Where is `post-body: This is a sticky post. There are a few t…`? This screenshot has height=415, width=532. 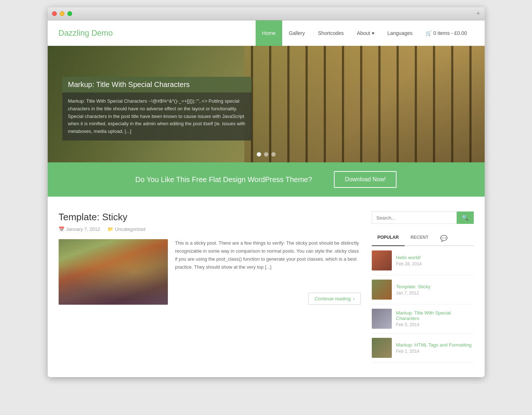 post-body: This is a sticky post. There are a few t… is located at coordinates (210, 272).